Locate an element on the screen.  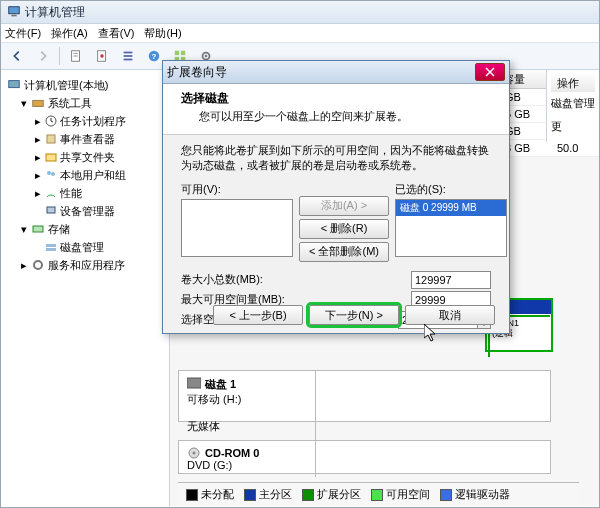
disk1-block: 磁盘 1 可移动 (H:) 无媒体 is located at coordinates (364, 396).